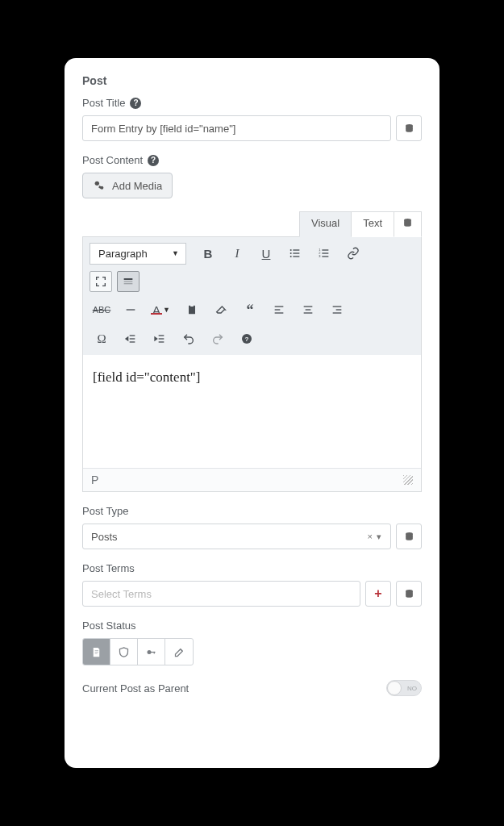 The height and width of the screenshot is (826, 504). I want to click on post-title-input, so click(237, 128).